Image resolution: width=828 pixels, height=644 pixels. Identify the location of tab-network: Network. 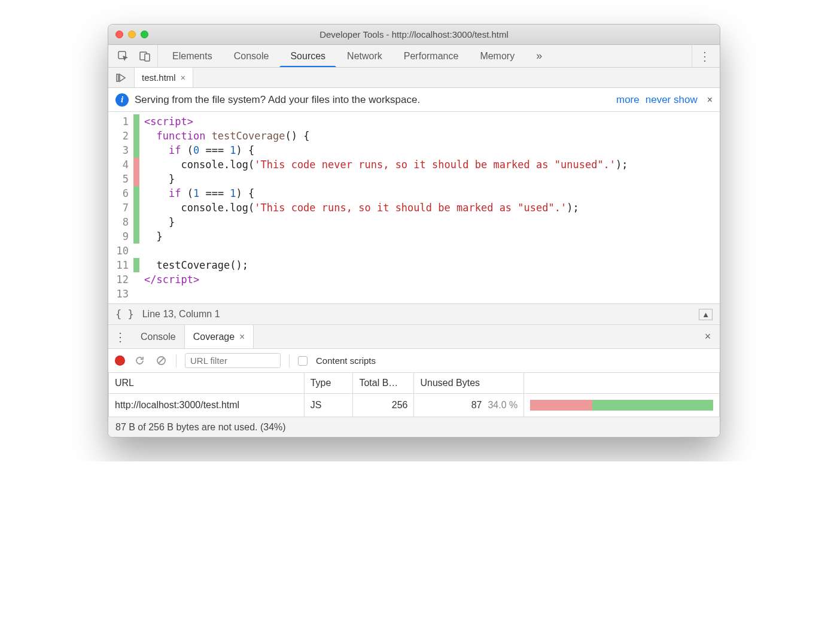
(365, 56).